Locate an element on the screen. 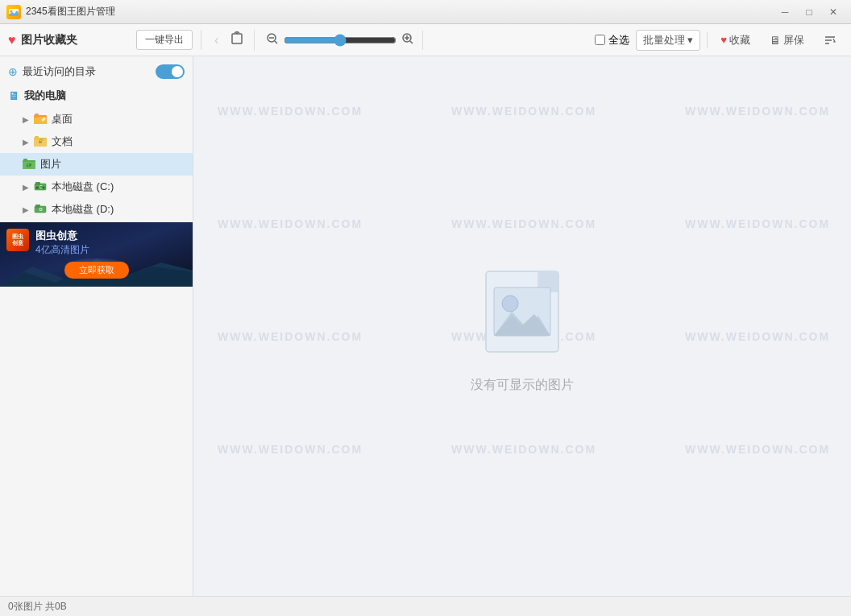  recent-label: 最近访问的目录 is located at coordinates (60, 72).